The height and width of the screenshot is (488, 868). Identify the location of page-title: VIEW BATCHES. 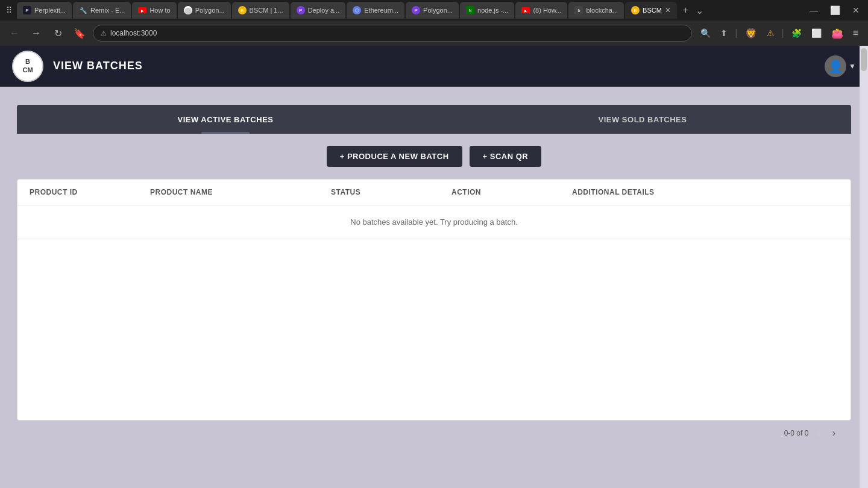
(98, 66).